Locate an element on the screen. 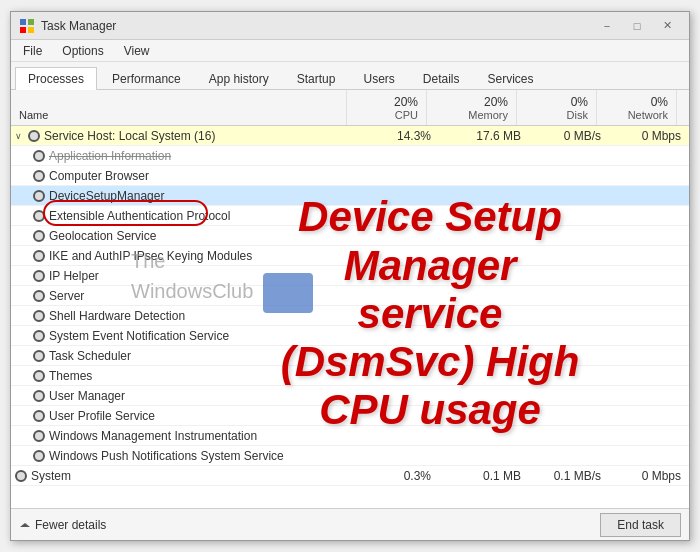 This screenshot has width=700, height=552. fewer-details-button: Fewer details is located at coordinates (62, 525).